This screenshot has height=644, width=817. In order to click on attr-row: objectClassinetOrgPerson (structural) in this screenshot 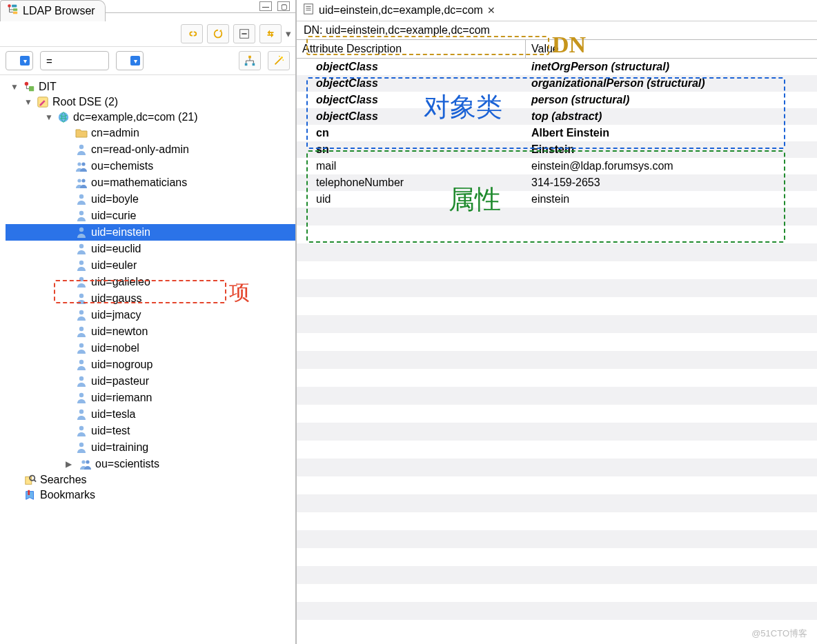, I will do `click(557, 67)`.